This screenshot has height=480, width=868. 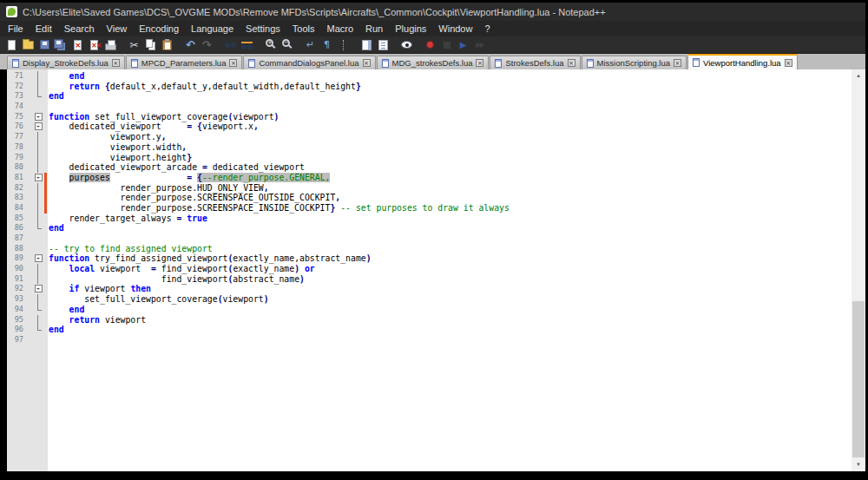 I want to click on function-list-icon, so click(x=384, y=45).